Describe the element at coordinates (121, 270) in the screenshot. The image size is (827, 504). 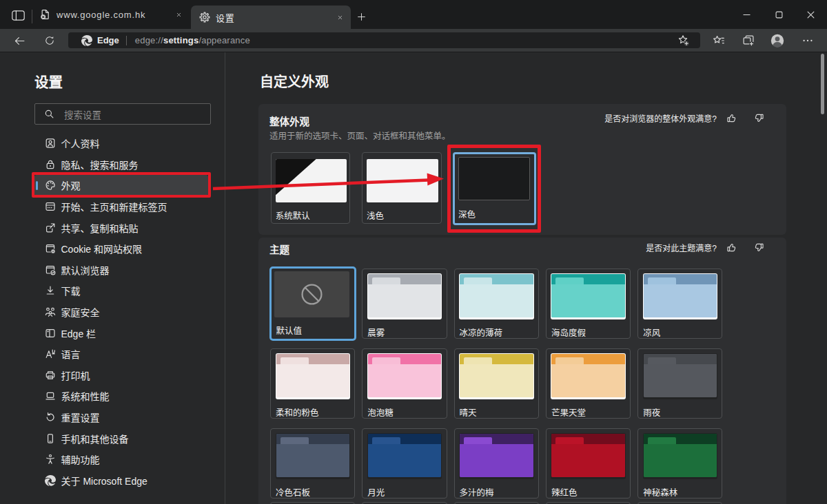
I see `sidebar-item: 默认浏览器` at that location.